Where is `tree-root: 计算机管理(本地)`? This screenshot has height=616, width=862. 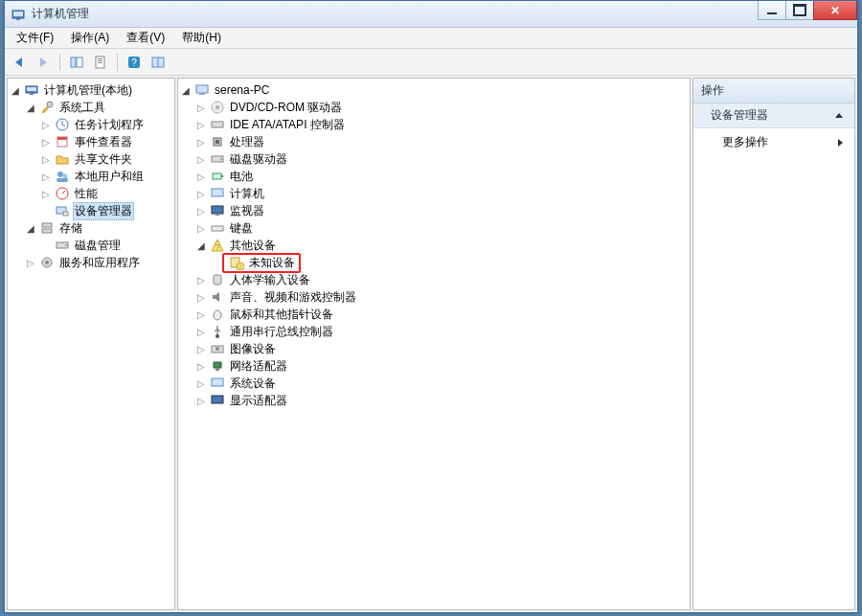 tree-root: 计算机管理(本地) is located at coordinates (91, 90).